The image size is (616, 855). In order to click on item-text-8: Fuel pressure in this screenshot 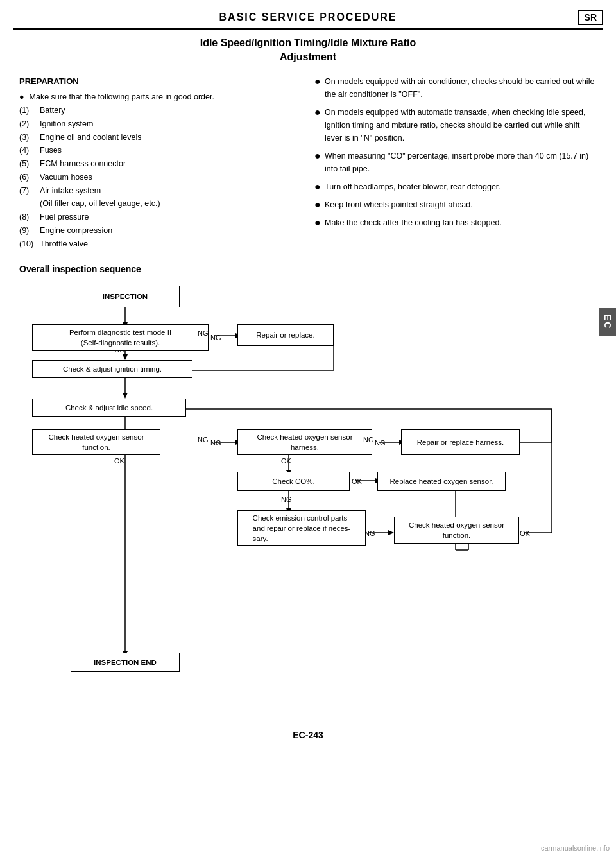, I will do `click(64, 217)`.